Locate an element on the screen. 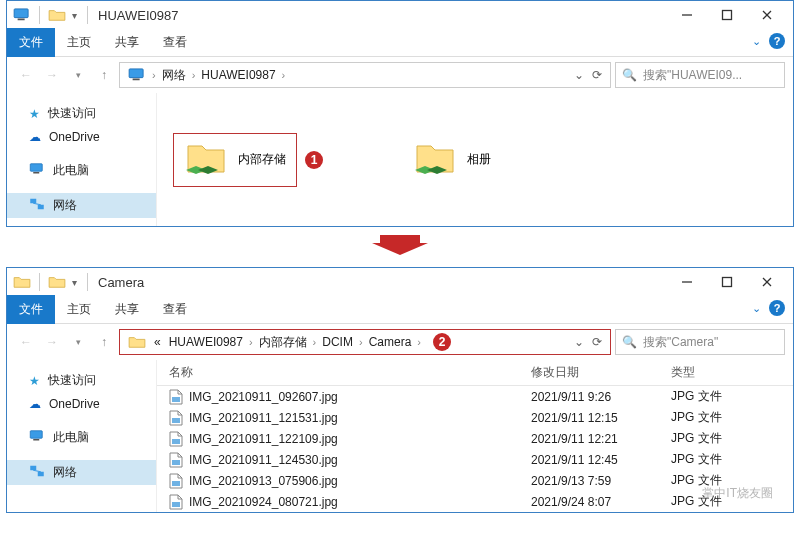  file-name: IMG_20210924_080721.jpg is located at coordinates (264, 502).